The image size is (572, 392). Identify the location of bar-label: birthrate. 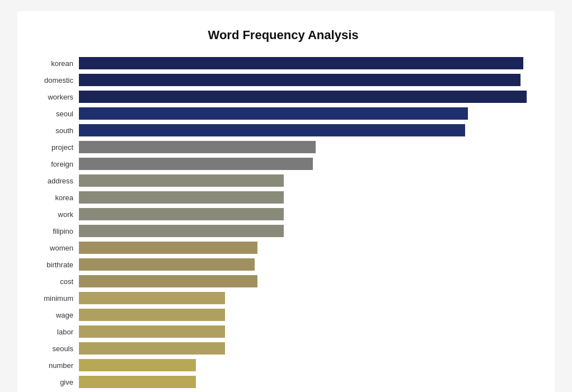
(57, 265).